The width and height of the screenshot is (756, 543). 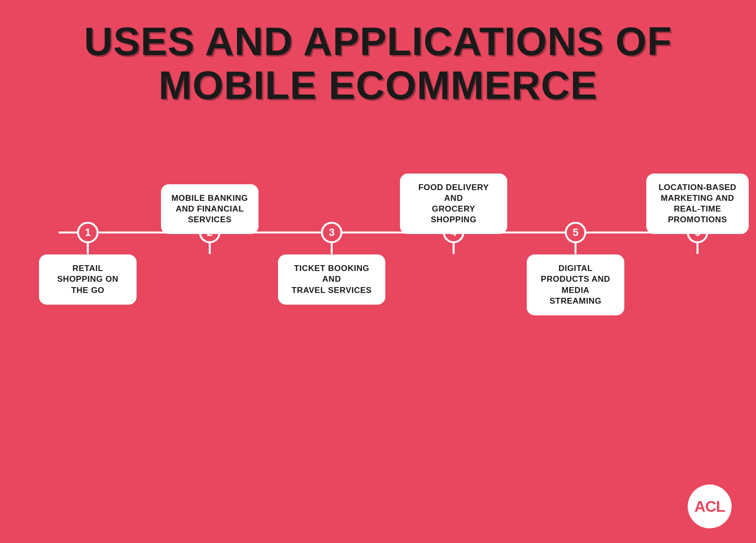 I want to click on acl-logo-text: ACL, so click(x=710, y=507).